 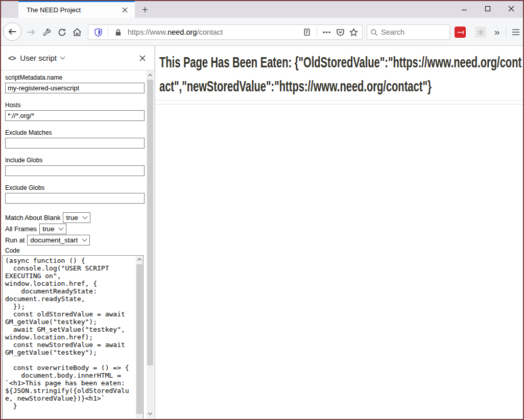 I want to click on match-about-blank-select: true, so click(x=77, y=217).